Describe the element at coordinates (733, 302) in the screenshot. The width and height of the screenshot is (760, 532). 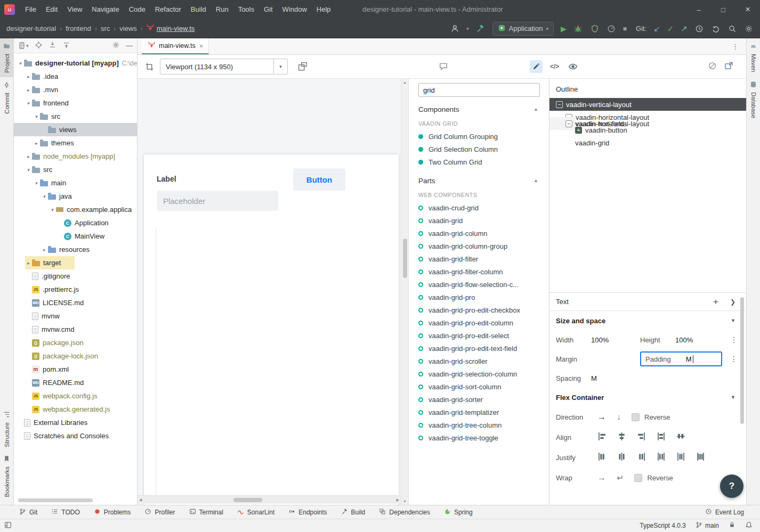
I see `chevron-right-icon: ❯` at that location.